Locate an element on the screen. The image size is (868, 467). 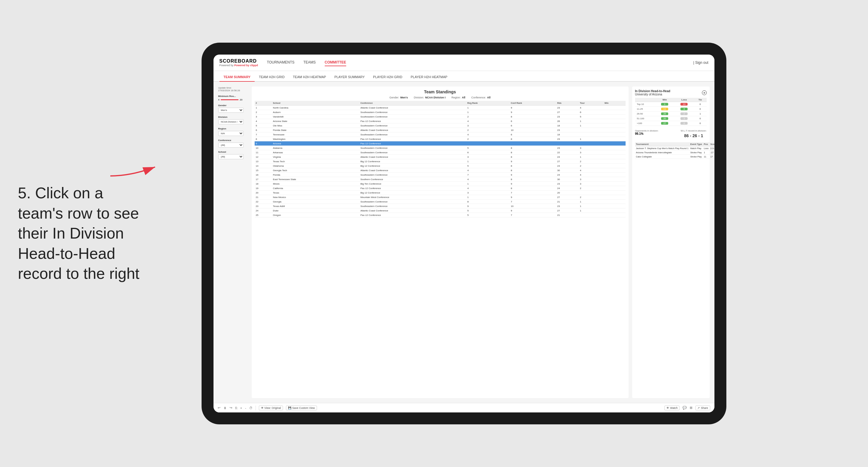
pos-col: Pos is located at coordinates (706, 144).